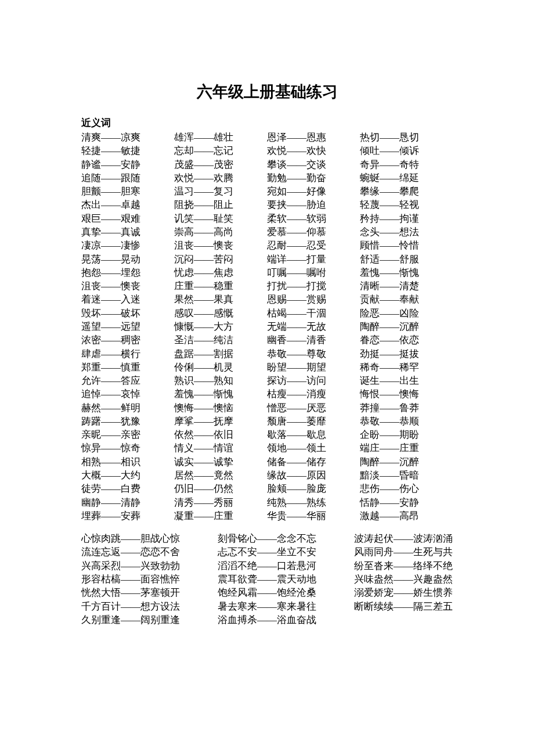  What do you see at coordinates (406, 286) in the screenshot?
I see `word-pair: 清晰——清楚` at bounding box center [406, 286].